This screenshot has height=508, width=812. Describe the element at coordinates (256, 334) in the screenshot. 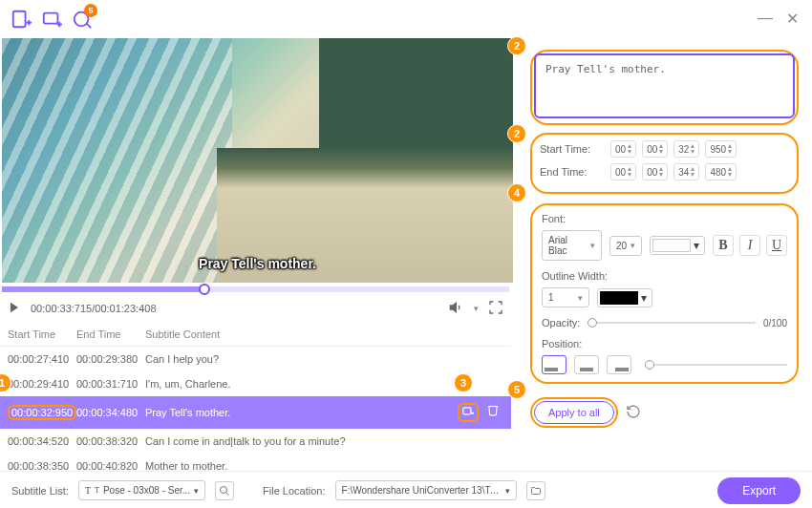

I see `table-header: Start Time End Time Subtitle Content` at that location.